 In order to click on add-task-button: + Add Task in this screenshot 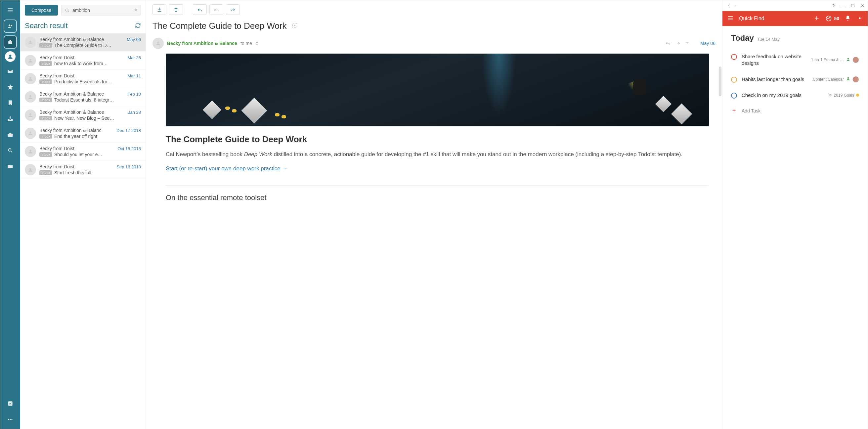, I will do `click(795, 111)`.